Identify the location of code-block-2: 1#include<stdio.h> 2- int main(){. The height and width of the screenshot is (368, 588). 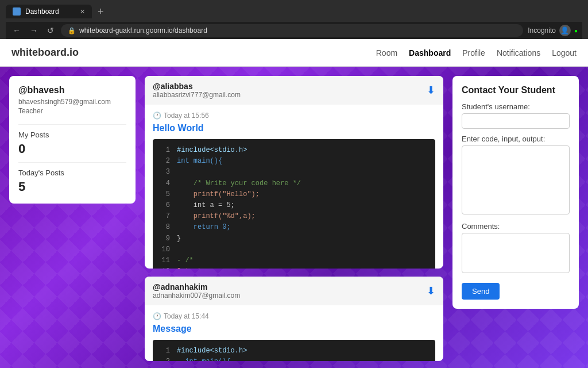
(294, 351).